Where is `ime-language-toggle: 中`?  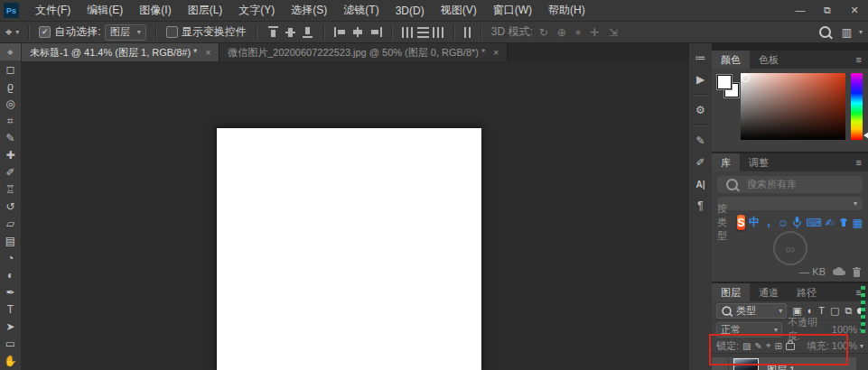
ime-language-toggle: 中 is located at coordinates (754, 222).